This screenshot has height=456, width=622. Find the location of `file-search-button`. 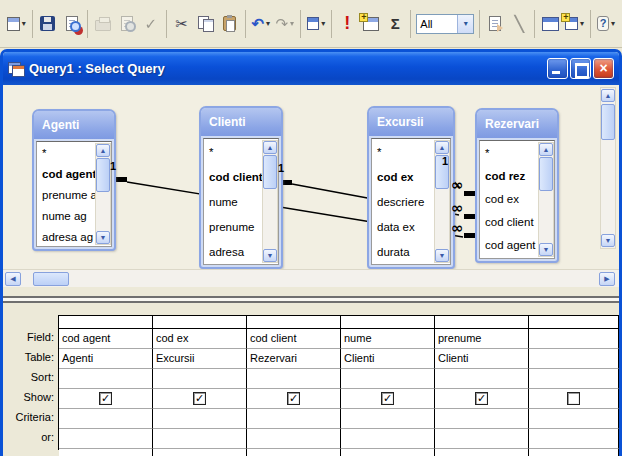

file-search-button is located at coordinates (72, 24).